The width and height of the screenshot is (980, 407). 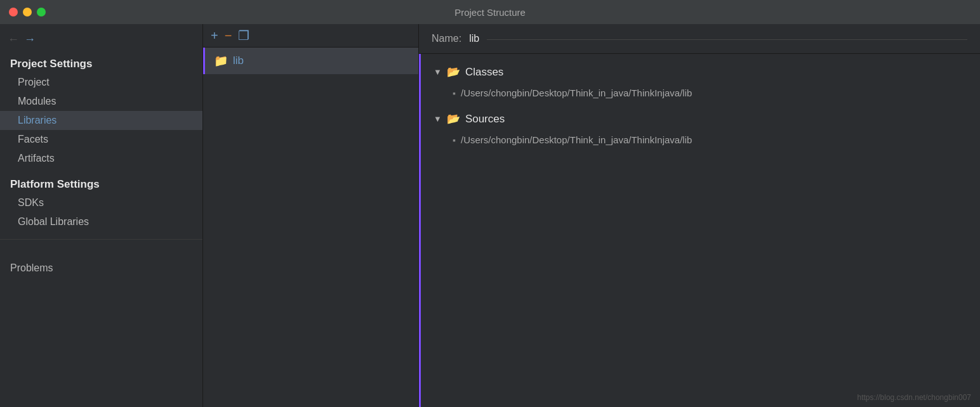 I want to click on sidebar-item-sdks: SDKs, so click(x=102, y=203).